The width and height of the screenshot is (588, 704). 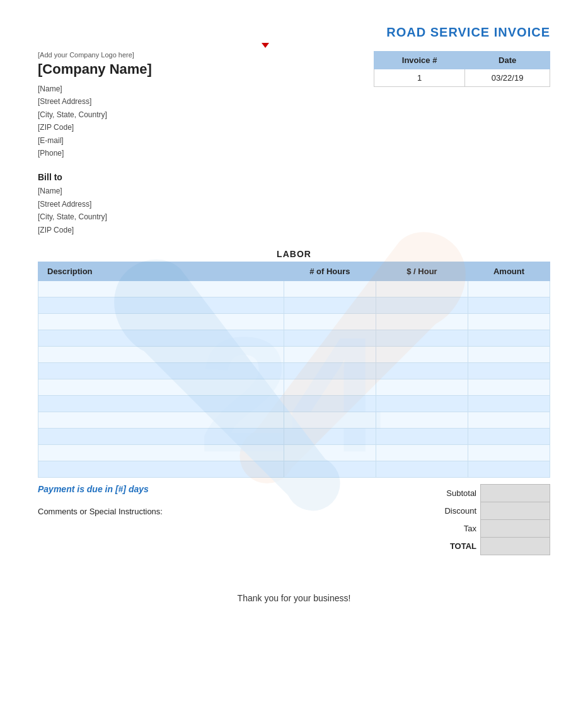 I want to click on bill-to-label: Bill to, so click(x=294, y=177).